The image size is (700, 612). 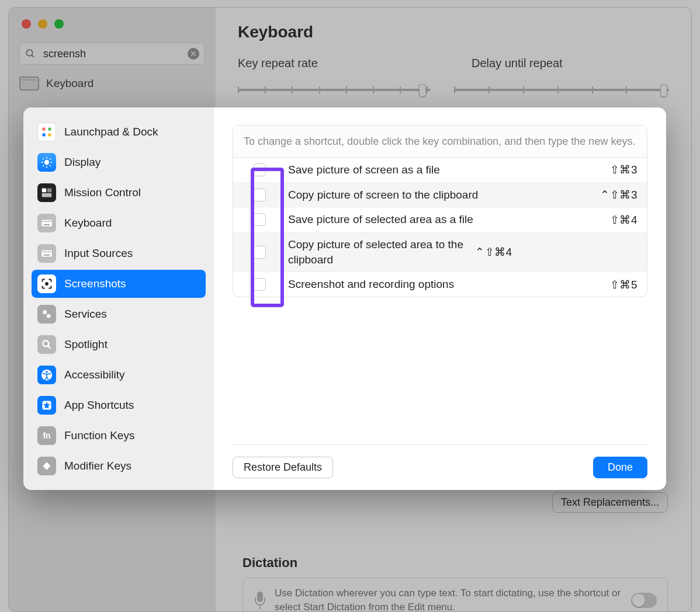 I want to click on label-delay-repeat: Delay until repeat, so click(x=517, y=63).